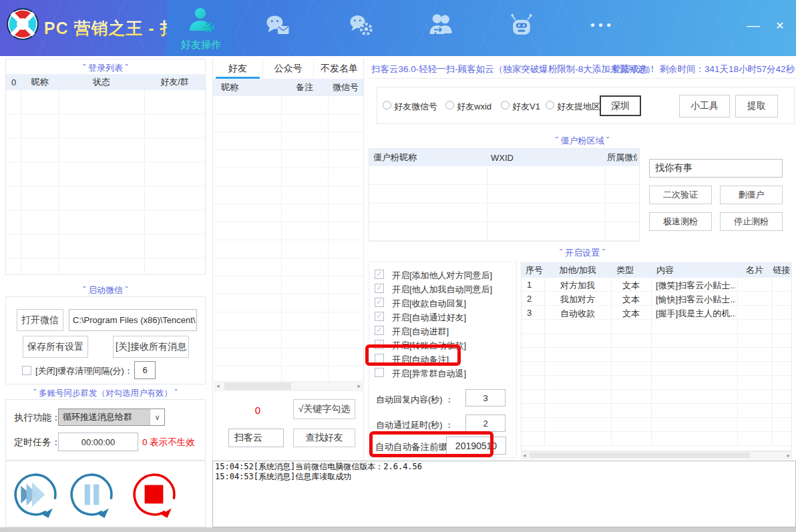 This screenshot has width=796, height=532. Describe the element at coordinates (485, 398) in the screenshot. I see `auto-reply-delay-input: 3` at that location.